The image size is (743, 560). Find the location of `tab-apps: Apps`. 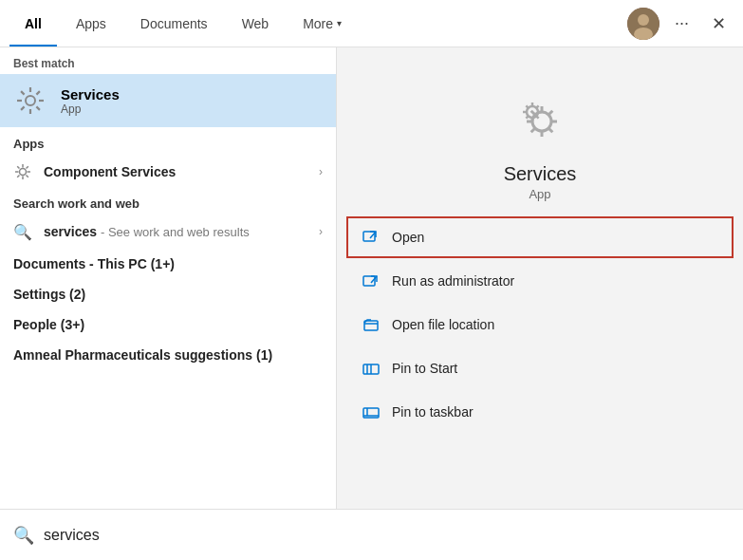

tab-apps: Apps is located at coordinates (91, 23).